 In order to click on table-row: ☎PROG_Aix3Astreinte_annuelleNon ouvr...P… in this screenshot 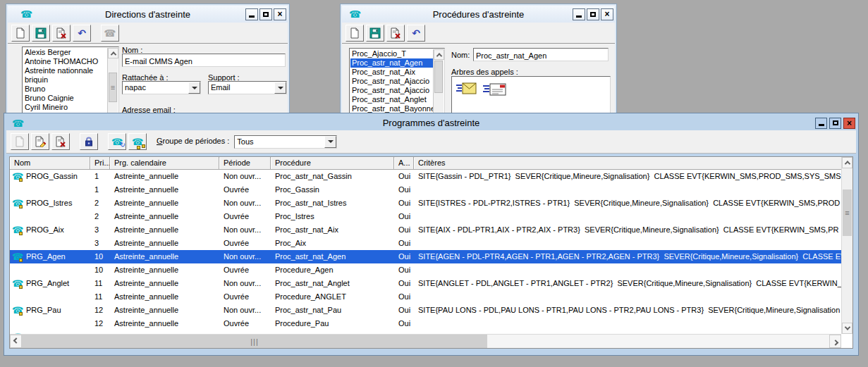, I will do `click(426, 230)`.